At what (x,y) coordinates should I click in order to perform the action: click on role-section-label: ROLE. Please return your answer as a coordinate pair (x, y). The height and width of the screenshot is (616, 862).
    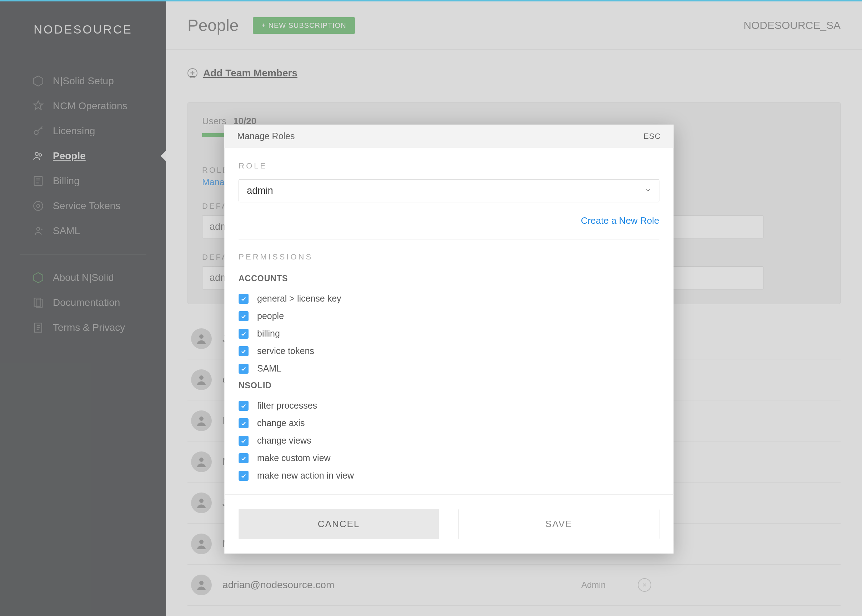
    Looking at the image, I should click on (449, 166).